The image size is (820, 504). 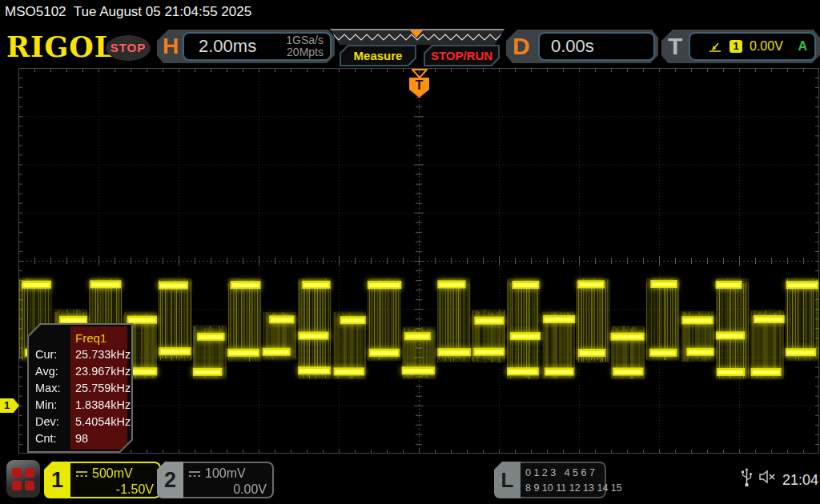 I want to click on screen-title-text: MSO5102 Tue August 05 21:04:55 2025, so click(x=410, y=12).